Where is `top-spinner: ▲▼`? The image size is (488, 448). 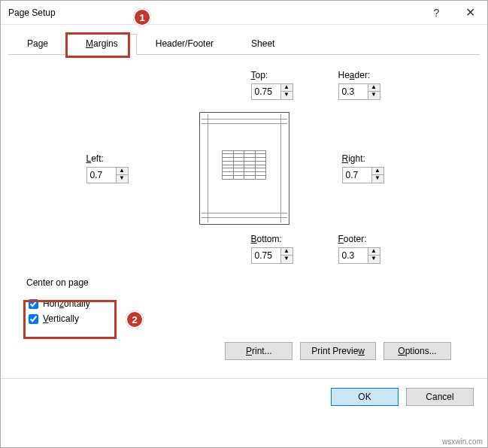
top-spinner: ▲▼ is located at coordinates (272, 92).